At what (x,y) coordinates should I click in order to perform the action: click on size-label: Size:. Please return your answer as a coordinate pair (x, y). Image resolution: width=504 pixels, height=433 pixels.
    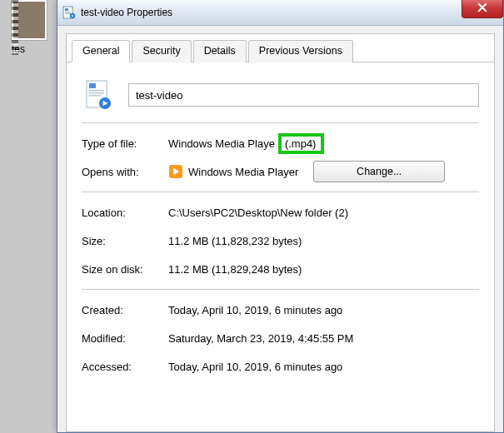
    Looking at the image, I should click on (125, 241).